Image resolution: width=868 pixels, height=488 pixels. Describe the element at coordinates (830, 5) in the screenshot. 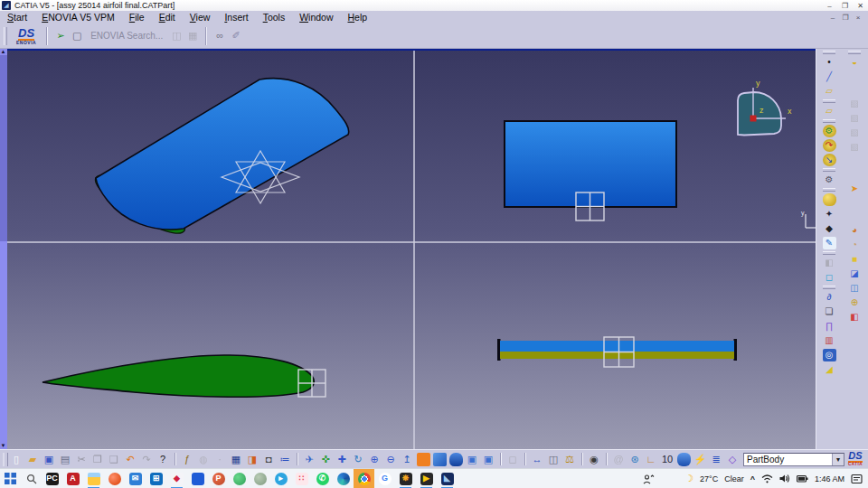

I see `minimize-button: –` at that location.